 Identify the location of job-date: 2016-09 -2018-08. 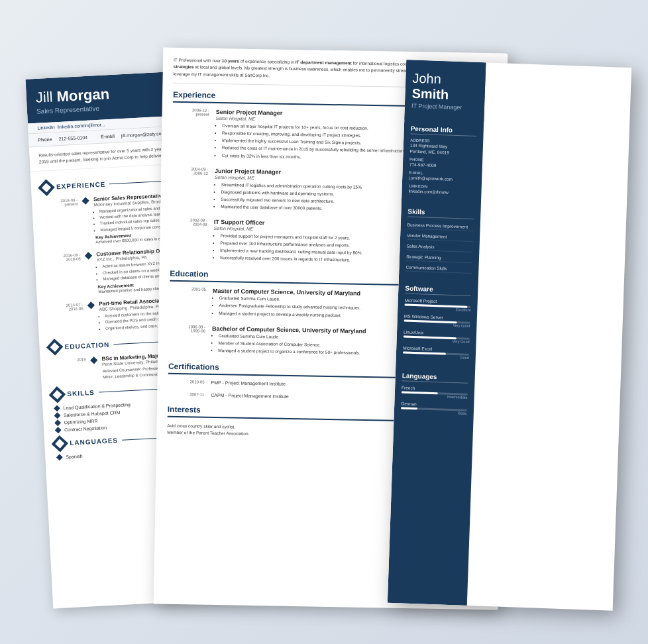
(63, 274).